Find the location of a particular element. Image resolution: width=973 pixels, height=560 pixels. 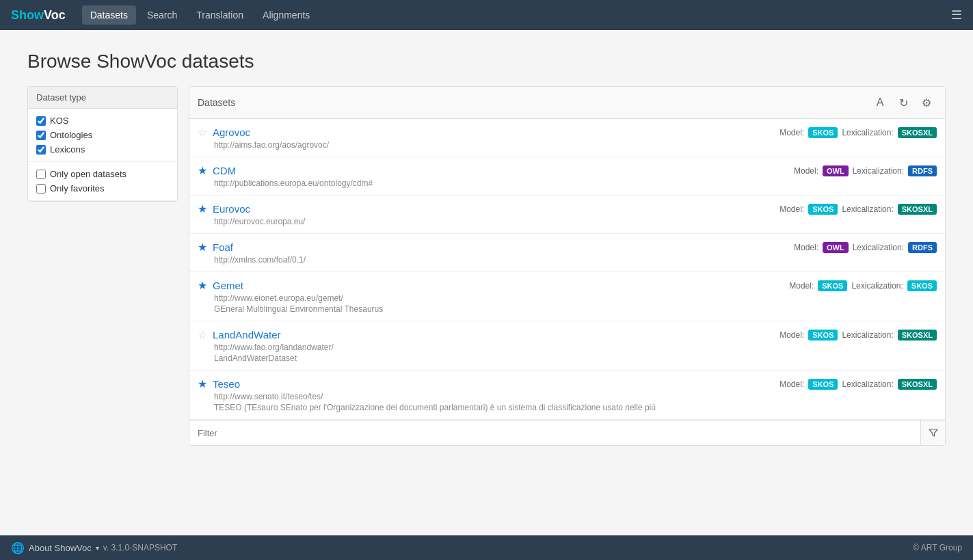

model-label-teseo: Model: is located at coordinates (792, 384).